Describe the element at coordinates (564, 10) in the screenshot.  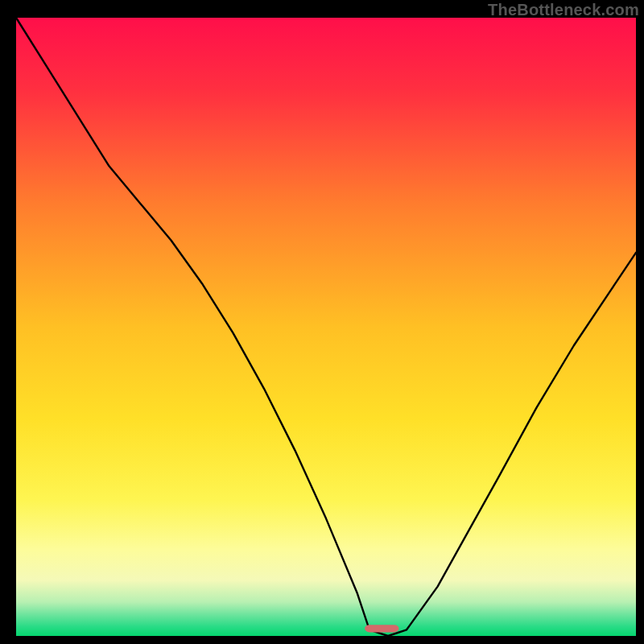
I see `watermark-text: TheBottleneck.com` at that location.